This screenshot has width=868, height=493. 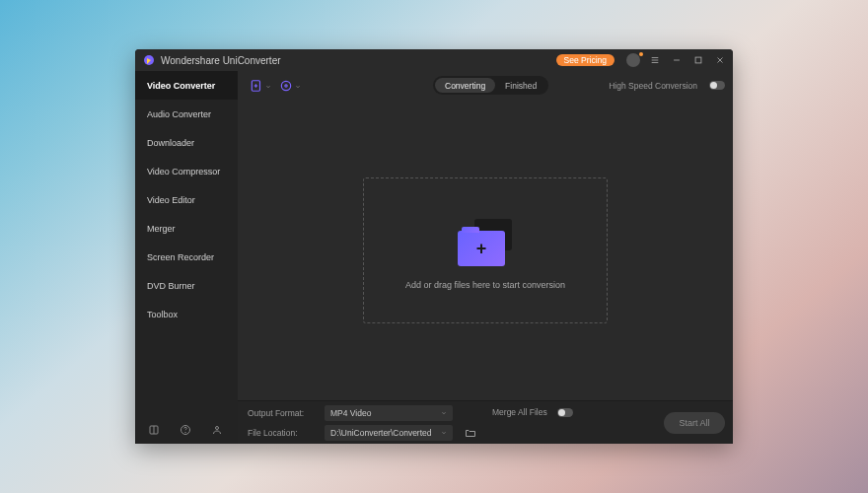 What do you see at coordinates (186, 429) in the screenshot?
I see `help-icon` at bounding box center [186, 429].